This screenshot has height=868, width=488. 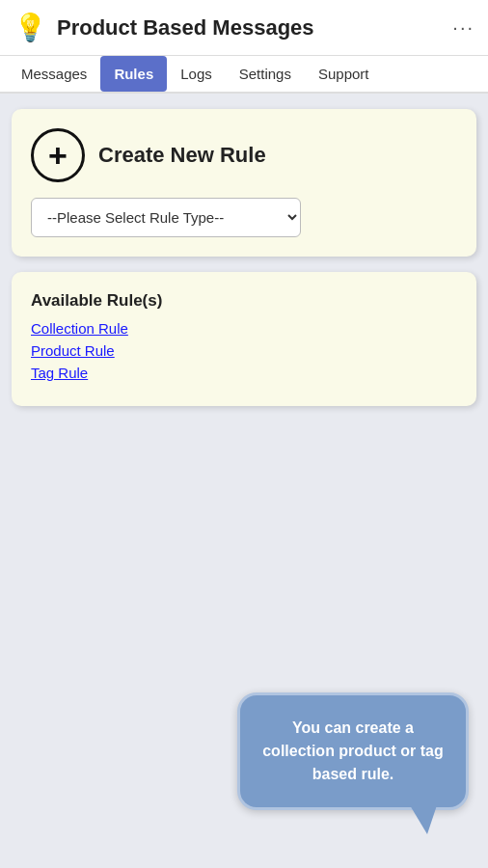 I want to click on rule-type-select: --Please Select Rule Type-- Collection R…, so click(x=166, y=218).